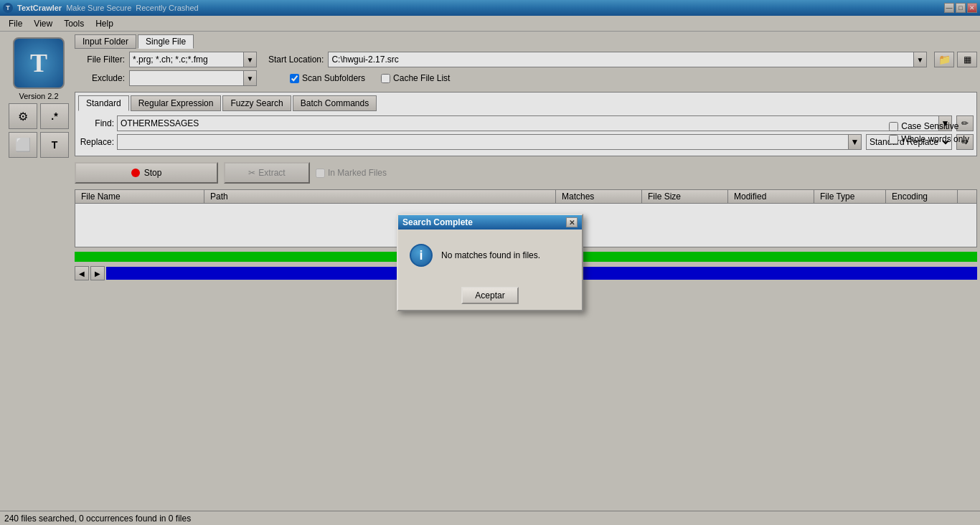 Image resolution: width=980 pixels, height=525 pixels. What do you see at coordinates (490, 255) in the screenshot?
I see `dialog-body: i No matches found in files.` at bounding box center [490, 255].